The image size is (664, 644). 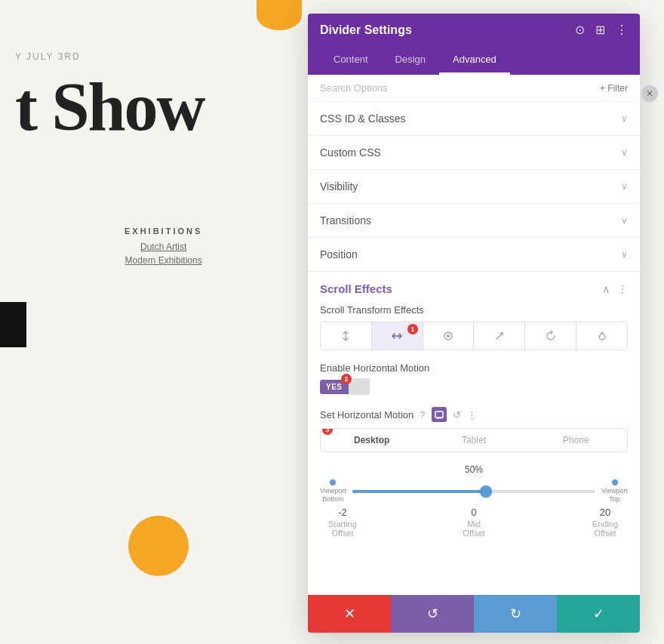 I want to click on bg-title: t Show, so click(x=110, y=107).